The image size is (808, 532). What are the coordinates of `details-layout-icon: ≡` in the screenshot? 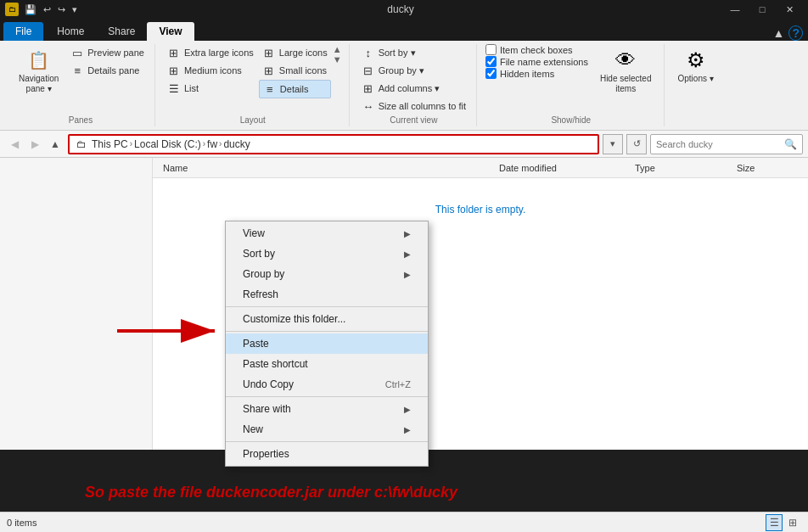 It's located at (270, 89).